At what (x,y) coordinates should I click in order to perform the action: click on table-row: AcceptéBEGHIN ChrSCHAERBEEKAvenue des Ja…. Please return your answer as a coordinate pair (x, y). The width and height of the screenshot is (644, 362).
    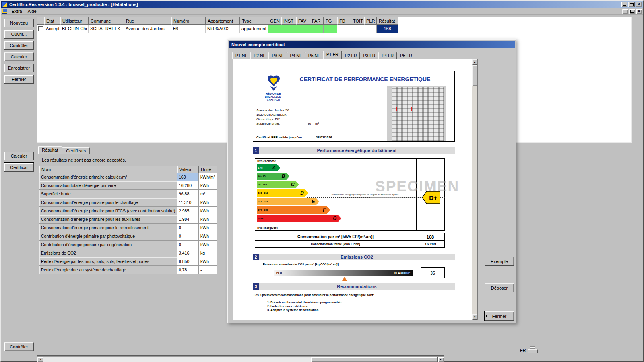
    Looking at the image, I should click on (218, 29).